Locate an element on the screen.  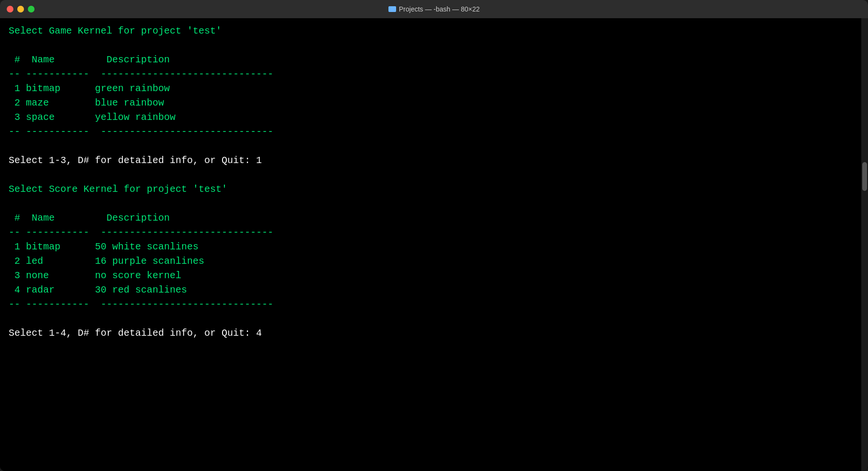
spacer3 is located at coordinates (432, 175).